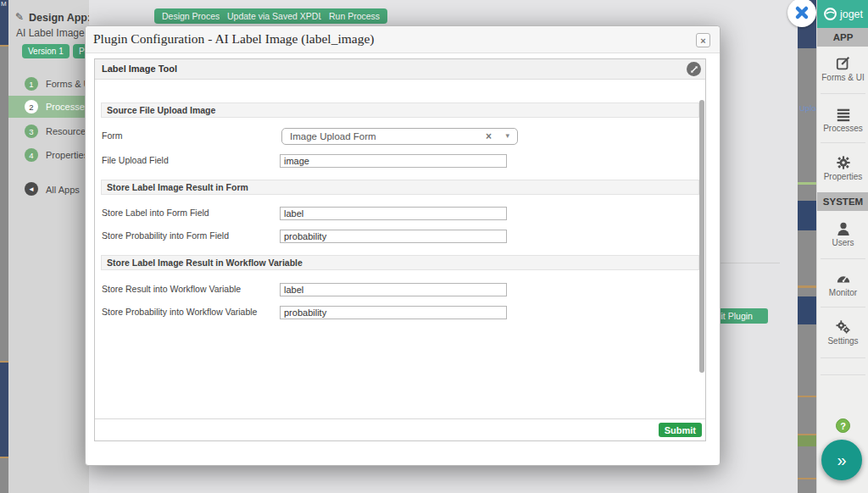  Describe the element at coordinates (400, 110) in the screenshot. I see `section-source-file-upload: Source File Upload Image` at that location.